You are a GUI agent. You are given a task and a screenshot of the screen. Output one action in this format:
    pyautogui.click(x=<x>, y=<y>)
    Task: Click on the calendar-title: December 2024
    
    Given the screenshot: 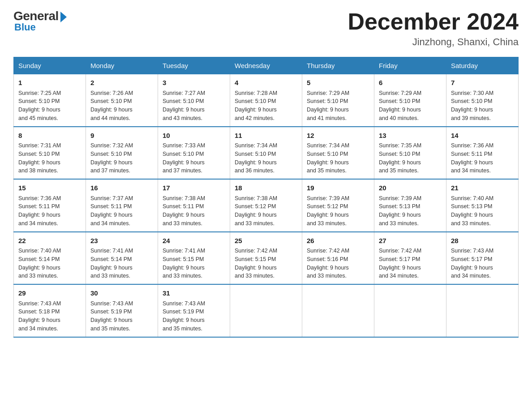 What is the action you would take?
    pyautogui.click(x=433, y=21)
    